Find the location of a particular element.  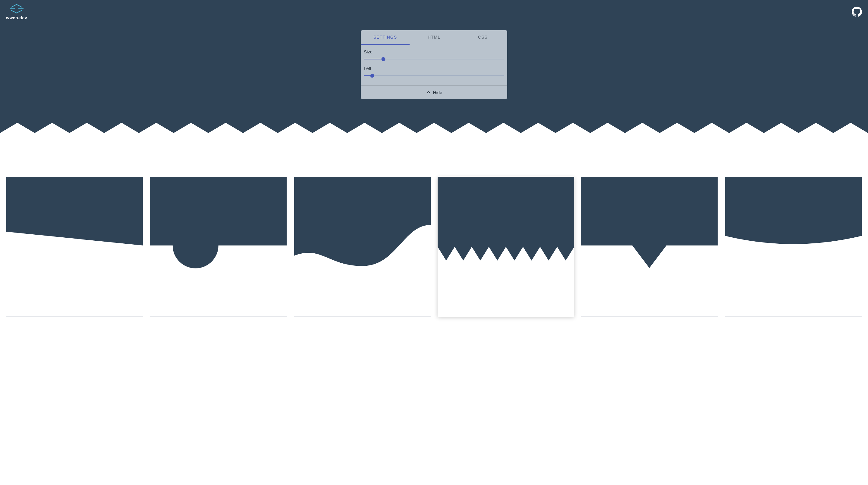

logo: wweb.dev is located at coordinates (17, 11).